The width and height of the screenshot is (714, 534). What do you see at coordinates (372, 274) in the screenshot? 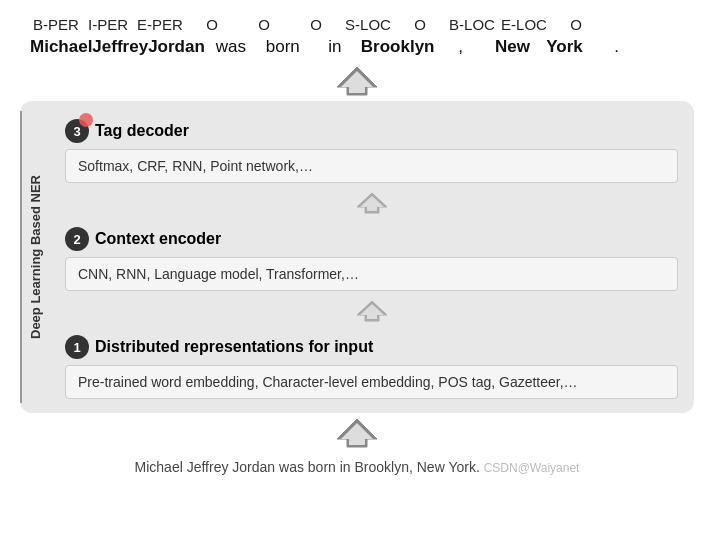
I see `context-encoder-content: CNN, RNN, Language model, Transformer,…` at bounding box center [372, 274].